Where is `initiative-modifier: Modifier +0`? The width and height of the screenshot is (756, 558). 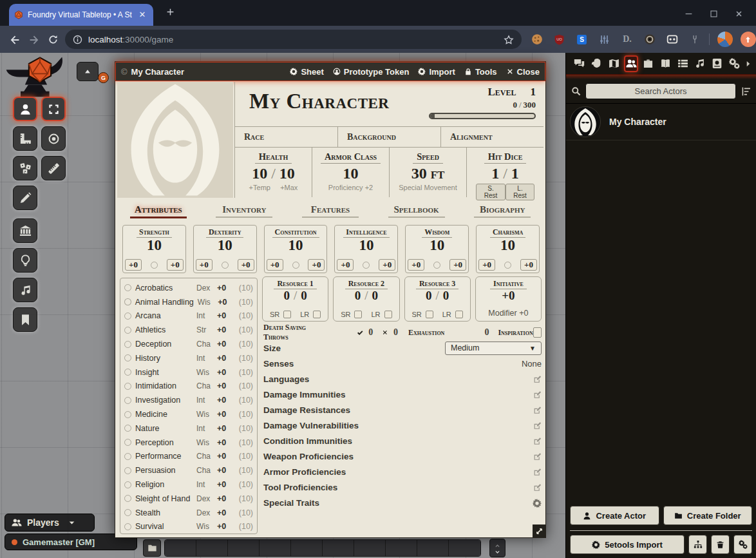 initiative-modifier: Modifier +0 is located at coordinates (509, 313).